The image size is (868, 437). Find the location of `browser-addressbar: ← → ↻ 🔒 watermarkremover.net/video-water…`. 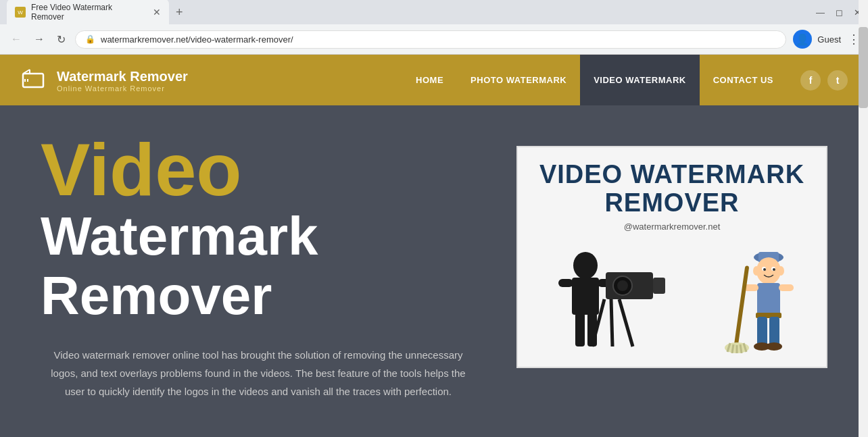

browser-addressbar: ← → ↻ 🔒 watermarkremover.net/video-water… is located at coordinates (434, 39).